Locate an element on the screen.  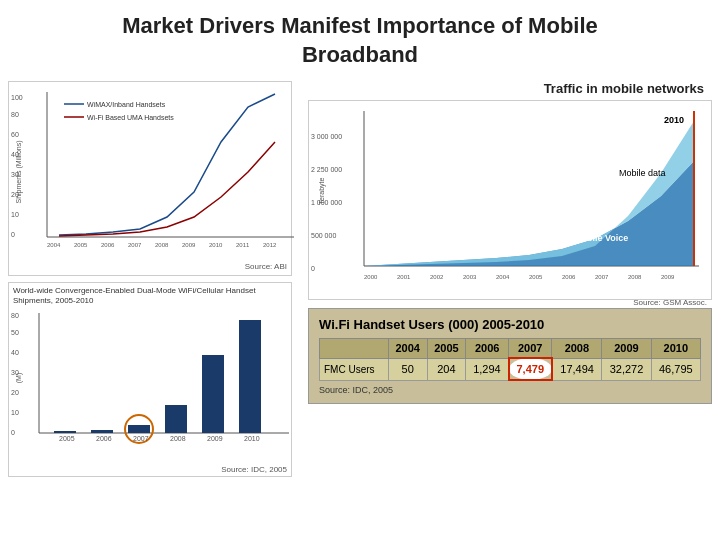
col-header-label is located at coordinates (354, 349).